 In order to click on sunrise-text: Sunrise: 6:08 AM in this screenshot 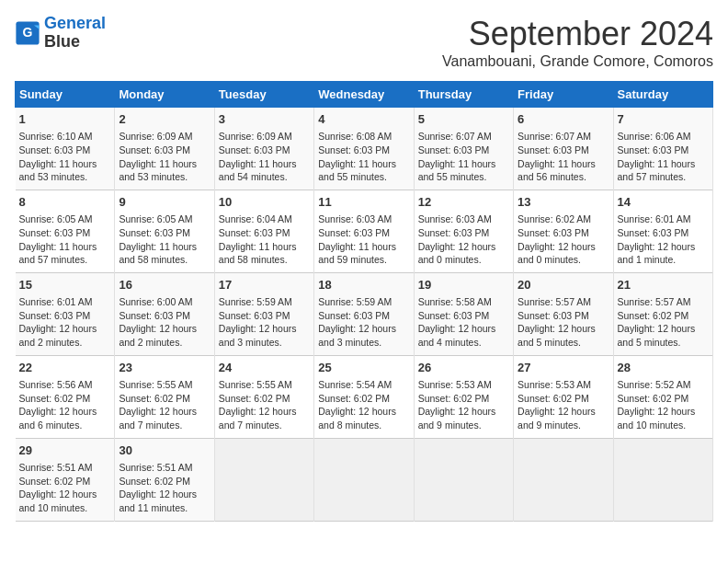, I will do `click(355, 136)`.